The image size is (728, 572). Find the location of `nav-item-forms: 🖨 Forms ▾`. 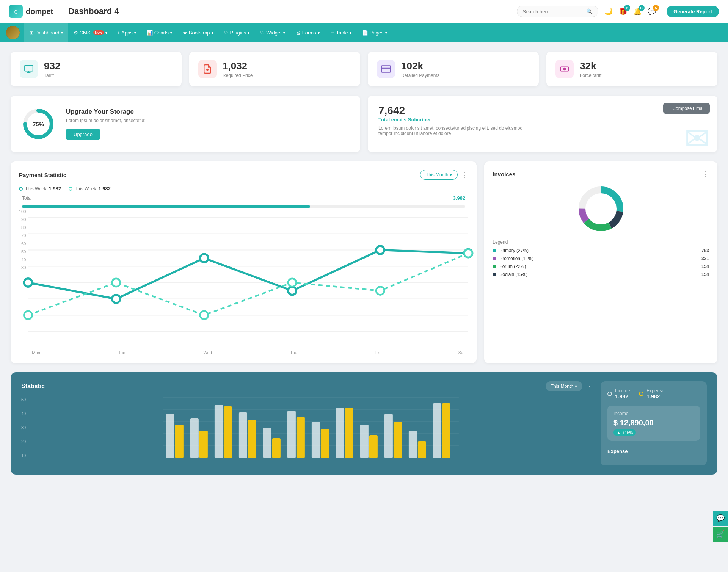

nav-item-forms: 🖨 Forms ▾ is located at coordinates (308, 33).